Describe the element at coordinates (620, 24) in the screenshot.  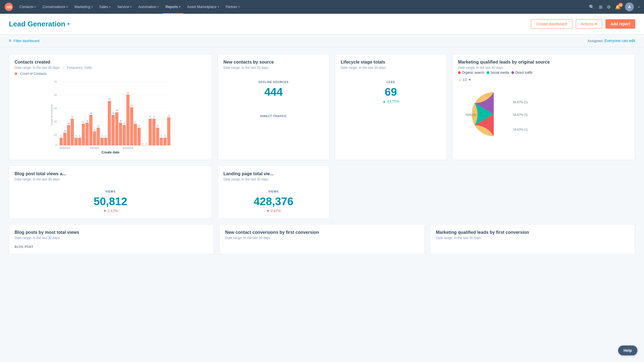
I see `add-report-button: Add report` at that location.